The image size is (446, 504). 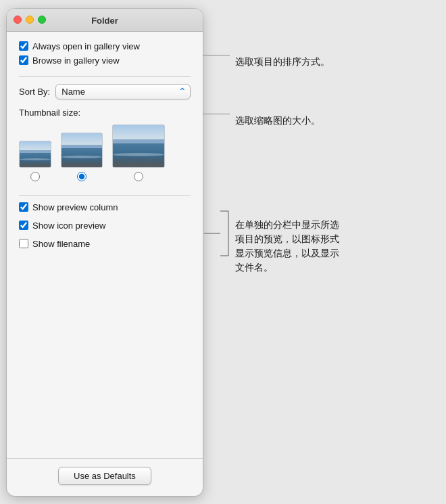 What do you see at coordinates (105, 477) in the screenshot?
I see `bottom-area: Use as Defaults` at bounding box center [105, 477].